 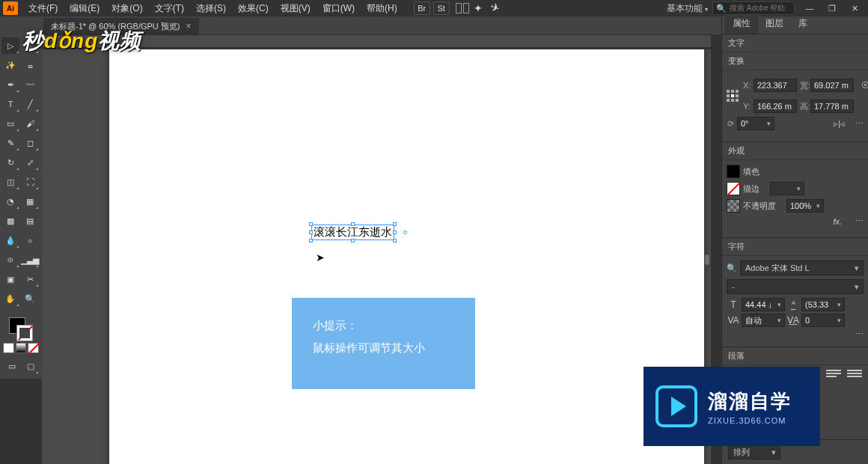 I want to click on artboard-tool: ▣, so click(x=10, y=279).